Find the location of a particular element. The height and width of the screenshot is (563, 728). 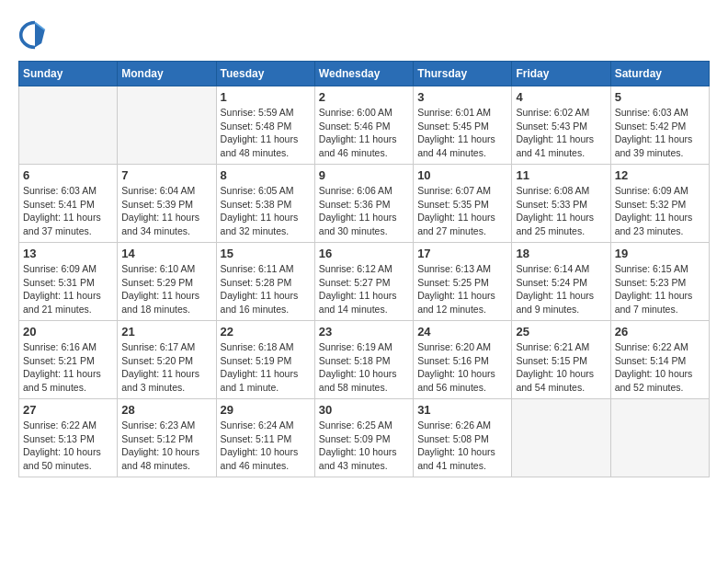

day-number: 9 is located at coordinates (364, 175).